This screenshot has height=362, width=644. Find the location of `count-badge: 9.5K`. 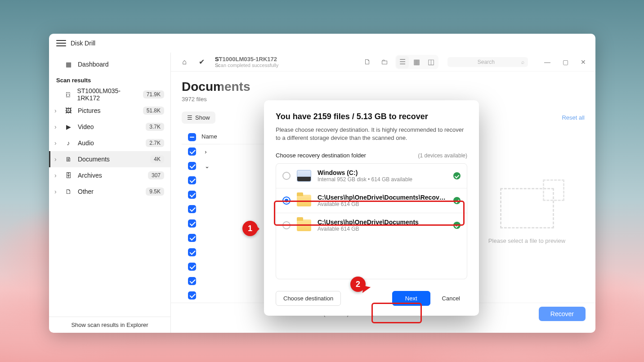

count-badge: 9.5K is located at coordinates (155, 192).